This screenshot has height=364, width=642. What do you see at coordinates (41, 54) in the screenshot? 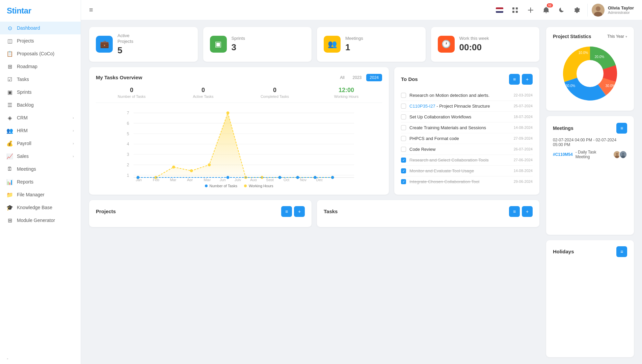
I see `sidebar-item-proposals: 📋 Proposals (CoCo)` at bounding box center [41, 54].